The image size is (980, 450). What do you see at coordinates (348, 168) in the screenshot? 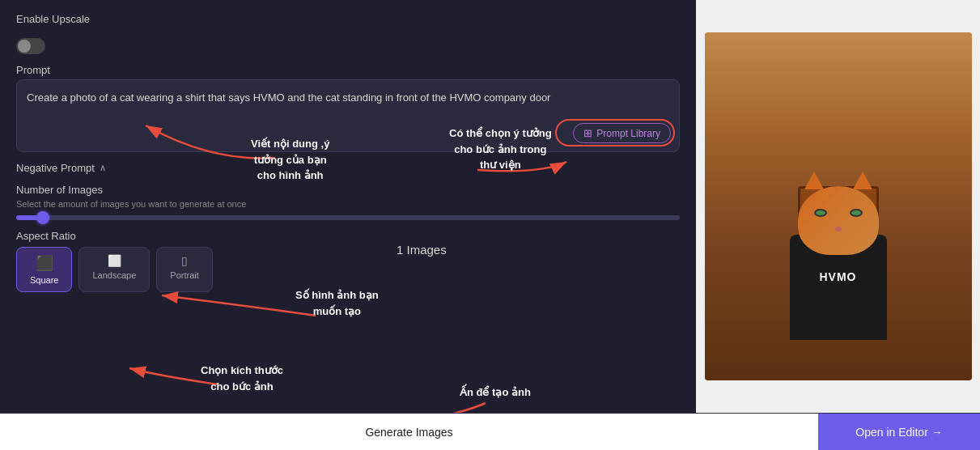
I see `negative-prompt-row: Negative Prompt ∧` at bounding box center [348, 168].